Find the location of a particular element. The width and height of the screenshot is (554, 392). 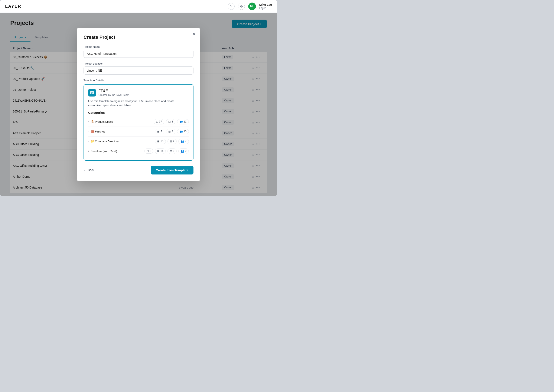

user-name: Mike Lee is located at coordinates (266, 5).